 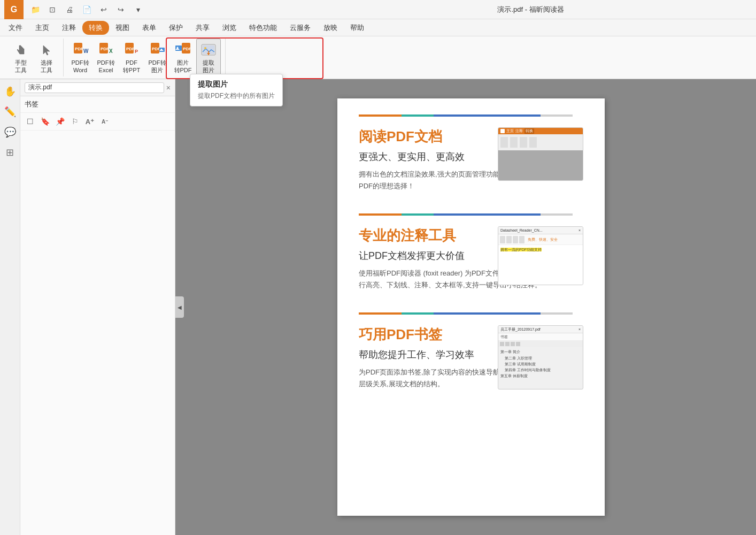 What do you see at coordinates (183, 57) in the screenshot?
I see `image-to-pdf-button: PDF 图片转PDF` at bounding box center [183, 57].